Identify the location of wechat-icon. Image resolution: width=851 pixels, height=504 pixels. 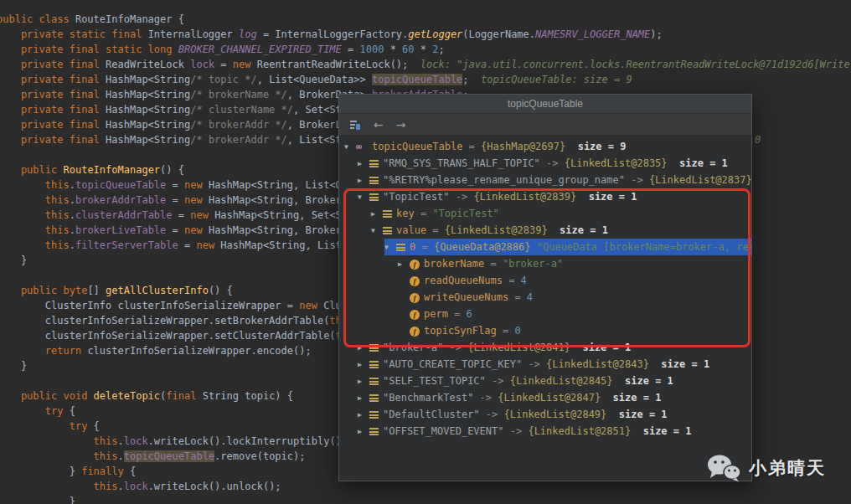
(724, 468).